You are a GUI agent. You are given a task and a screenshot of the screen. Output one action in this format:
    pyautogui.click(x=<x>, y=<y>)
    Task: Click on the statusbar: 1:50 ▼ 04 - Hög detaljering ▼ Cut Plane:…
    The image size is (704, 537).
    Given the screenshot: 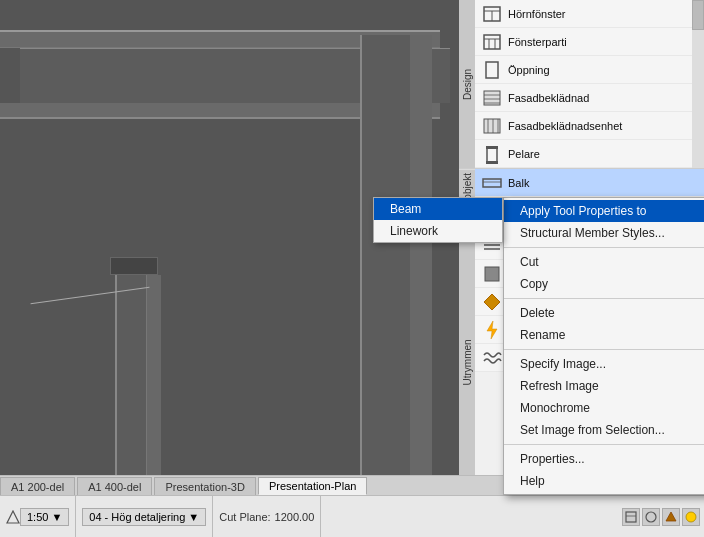 What is the action you would take?
    pyautogui.click(x=352, y=516)
    